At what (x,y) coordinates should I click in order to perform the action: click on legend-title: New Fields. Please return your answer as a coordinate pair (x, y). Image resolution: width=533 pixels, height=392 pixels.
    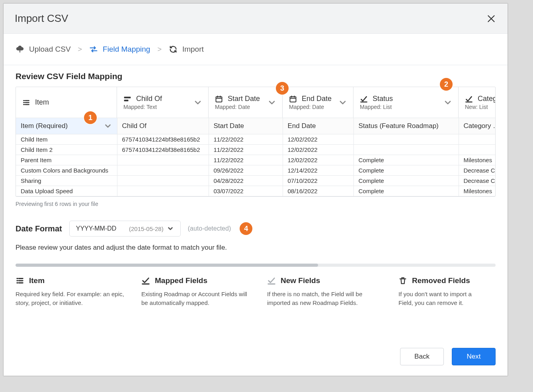
    Looking at the image, I should click on (300, 281).